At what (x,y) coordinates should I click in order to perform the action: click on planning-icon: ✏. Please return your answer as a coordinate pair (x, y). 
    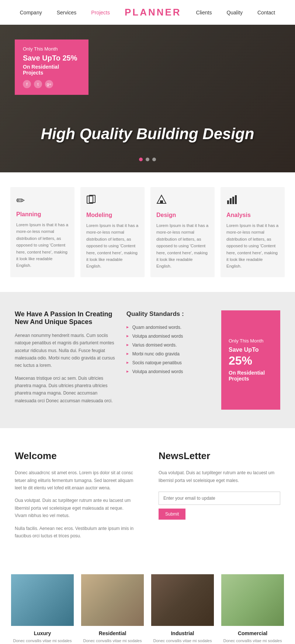
    Looking at the image, I should click on (42, 201).